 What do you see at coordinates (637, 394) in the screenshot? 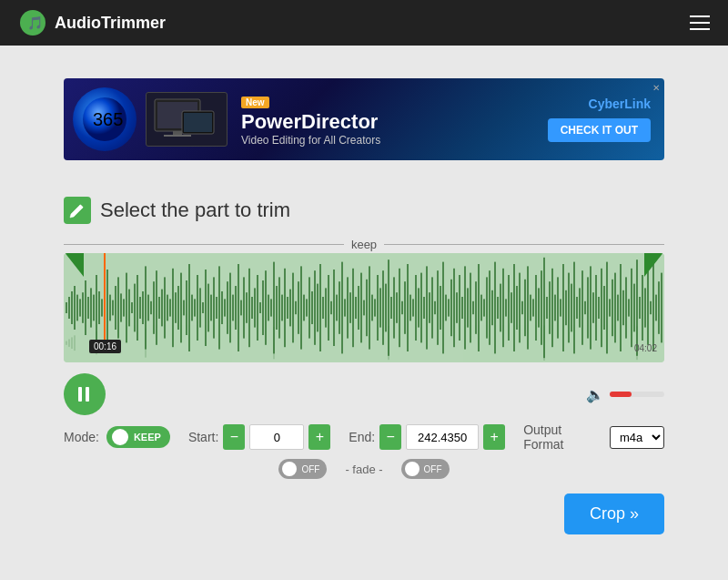
I see `volume-slider` at bounding box center [637, 394].